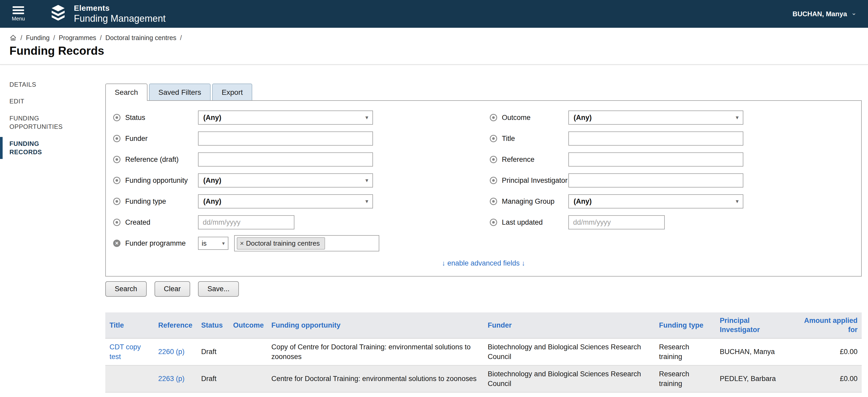 The height and width of the screenshot is (397, 868). What do you see at coordinates (117, 243) in the screenshot?
I see `field-remove-icon` at bounding box center [117, 243].